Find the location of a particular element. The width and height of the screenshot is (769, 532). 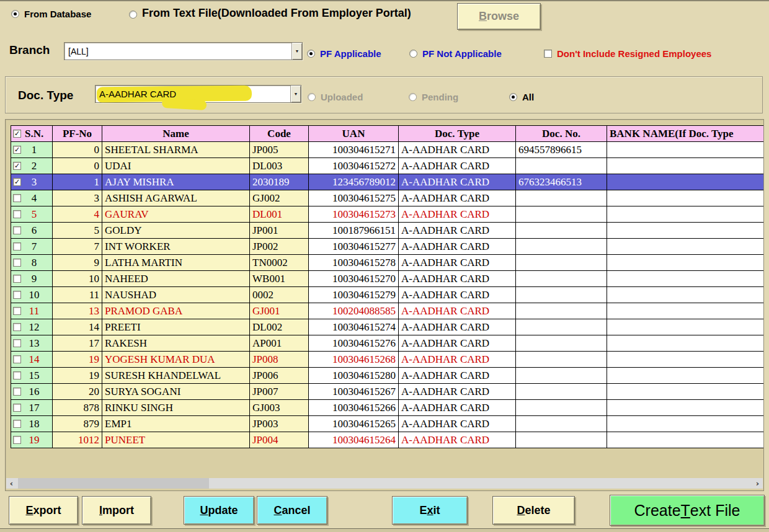

browse-button: Browse is located at coordinates (499, 16).